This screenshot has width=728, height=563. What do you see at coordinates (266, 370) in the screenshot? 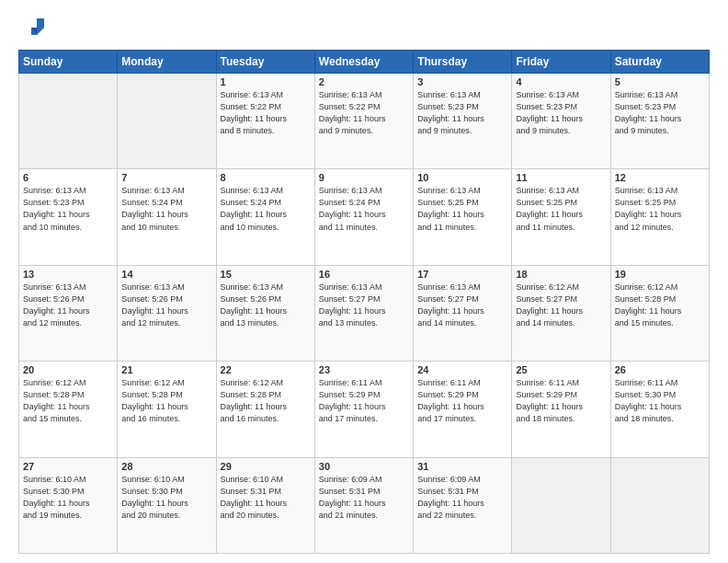
I see `day-number: 22` at bounding box center [266, 370].